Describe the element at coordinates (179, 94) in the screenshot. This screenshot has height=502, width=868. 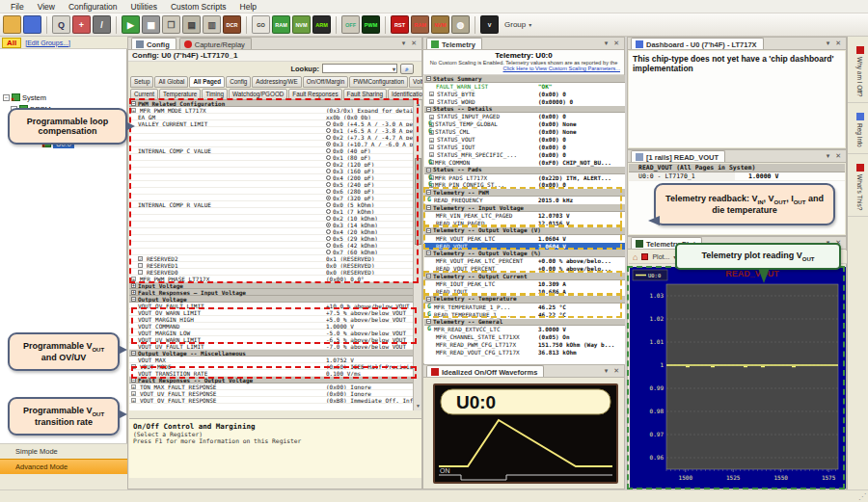
I see `tab-temperature: Temperature` at that location.